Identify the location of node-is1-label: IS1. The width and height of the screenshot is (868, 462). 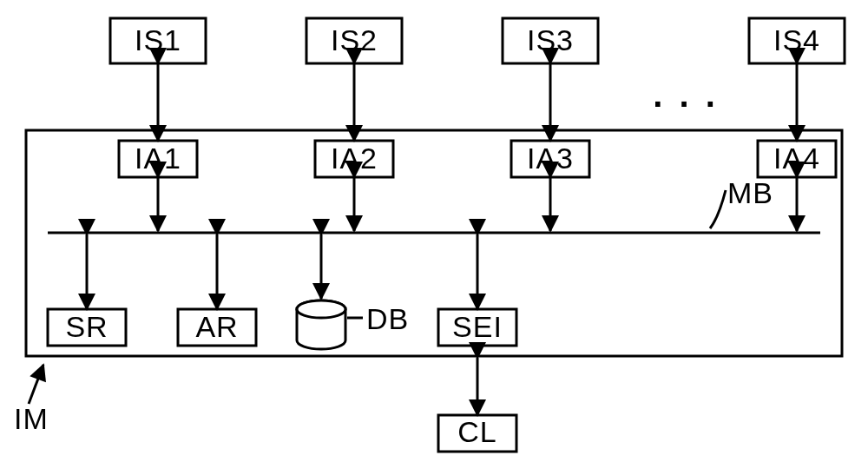
(158, 40).